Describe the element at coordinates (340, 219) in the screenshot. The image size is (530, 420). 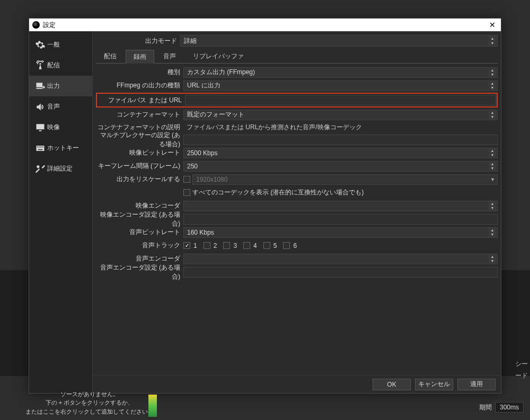
I see `venc-settings-input` at that location.